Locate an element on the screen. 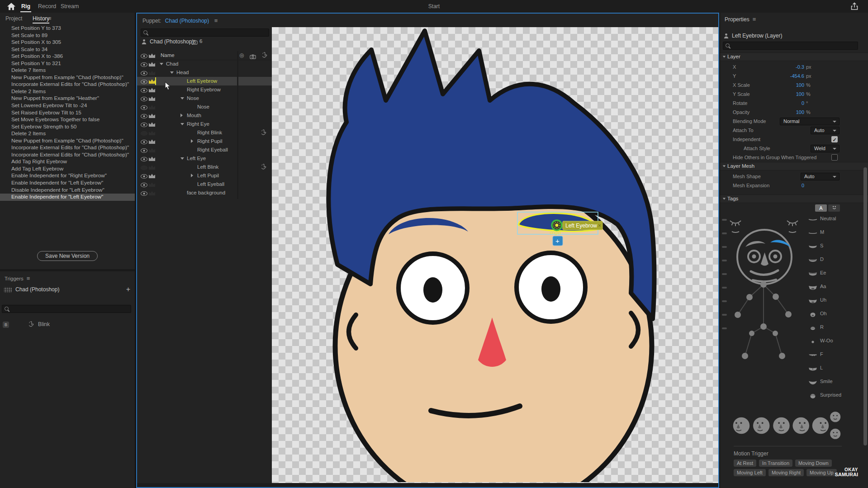 Image resolution: width=868 pixels, height=488 pixels. history-item: Add Tag Left Eyebrow is located at coordinates (67, 169).